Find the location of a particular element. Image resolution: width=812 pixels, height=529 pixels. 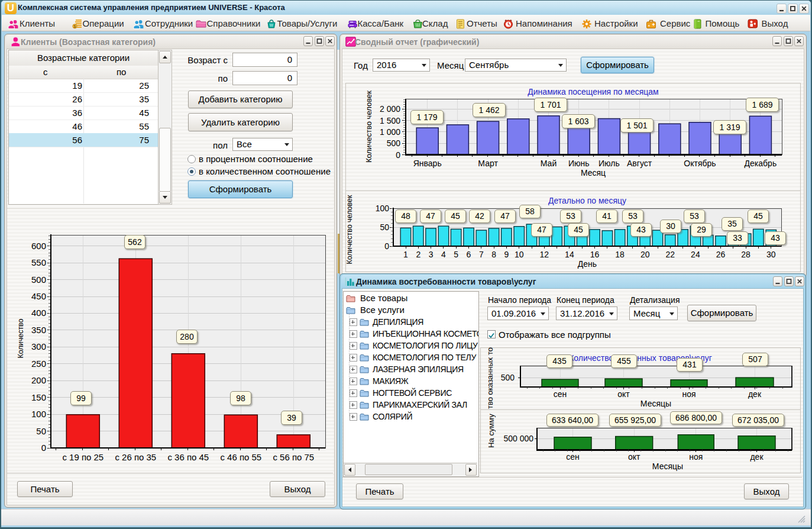

svg-text: Динамика посещения по месяцам is located at coordinates (593, 92).